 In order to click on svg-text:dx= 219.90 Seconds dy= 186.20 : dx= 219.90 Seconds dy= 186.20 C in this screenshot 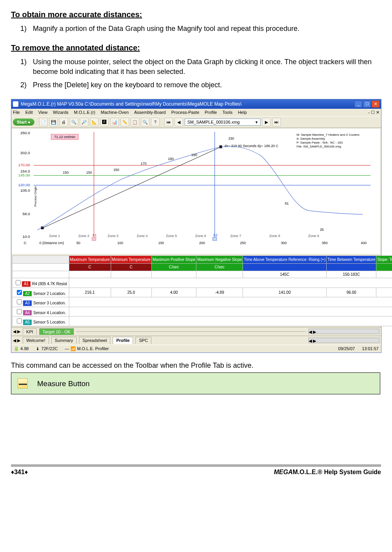, I will do `click(252, 146)`.